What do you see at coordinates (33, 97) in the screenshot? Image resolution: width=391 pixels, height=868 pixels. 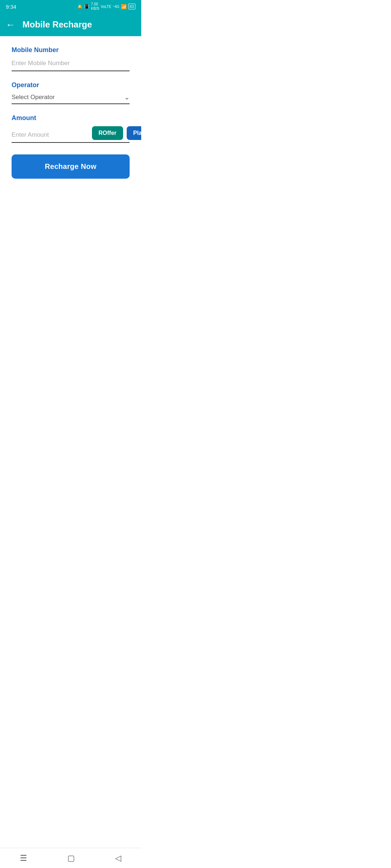 I see `operator-placeholder: Select Operator` at bounding box center [33, 97].